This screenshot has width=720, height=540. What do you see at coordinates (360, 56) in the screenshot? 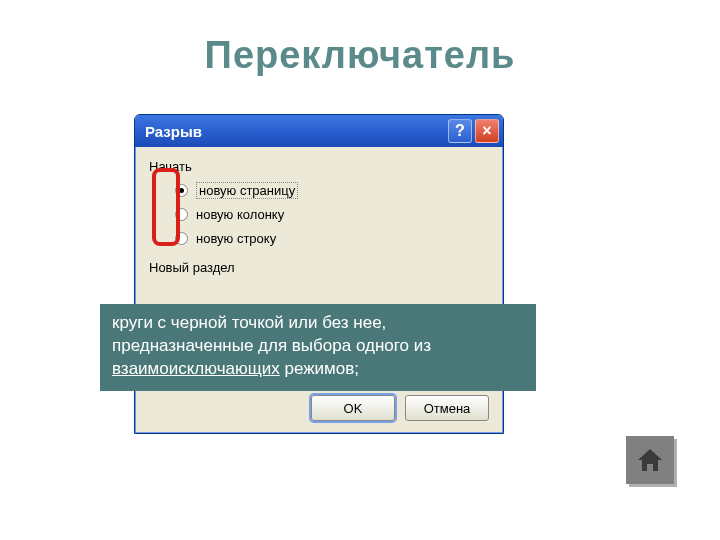
I see `slide-title: Переключатель` at bounding box center [360, 56].